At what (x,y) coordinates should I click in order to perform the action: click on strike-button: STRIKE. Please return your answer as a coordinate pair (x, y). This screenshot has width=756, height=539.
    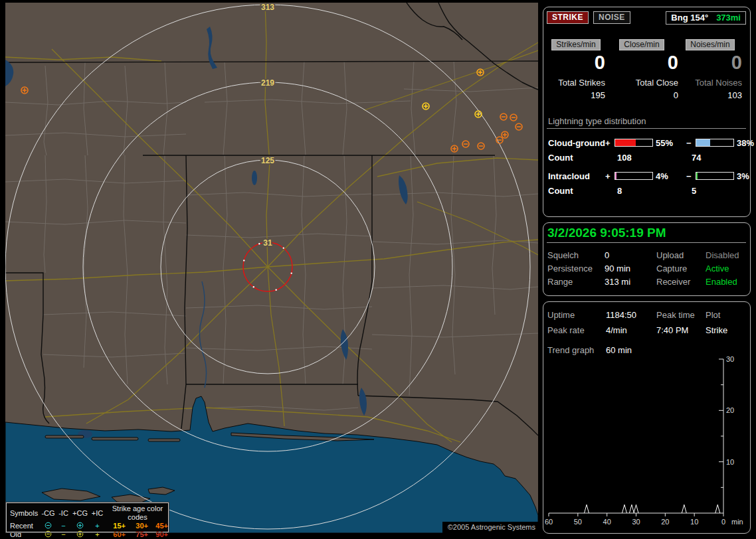
    Looking at the image, I should click on (567, 17).